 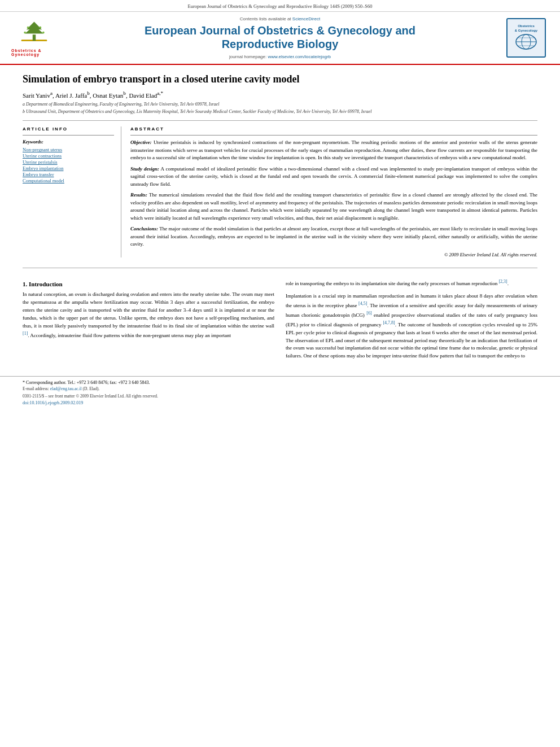 What do you see at coordinates (306, 19) in the screenshot?
I see `sciencedirect-link: ScienceDirect` at bounding box center [306, 19].